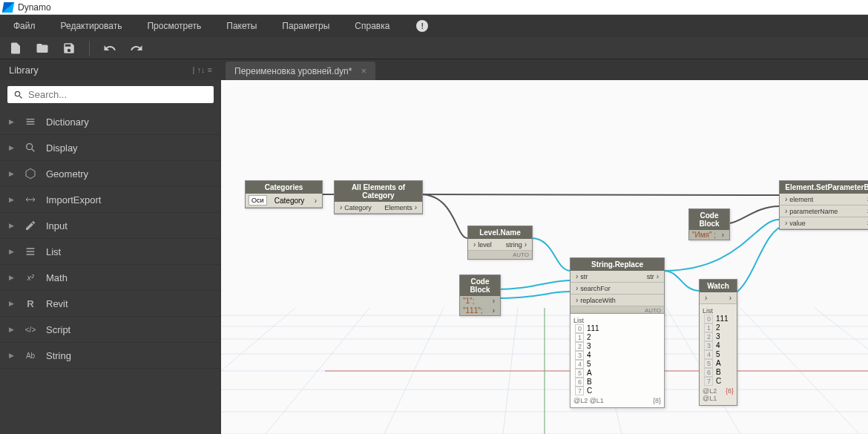 This screenshot has width=868, height=434. I want to click on revit-icon: R, so click(30, 303).